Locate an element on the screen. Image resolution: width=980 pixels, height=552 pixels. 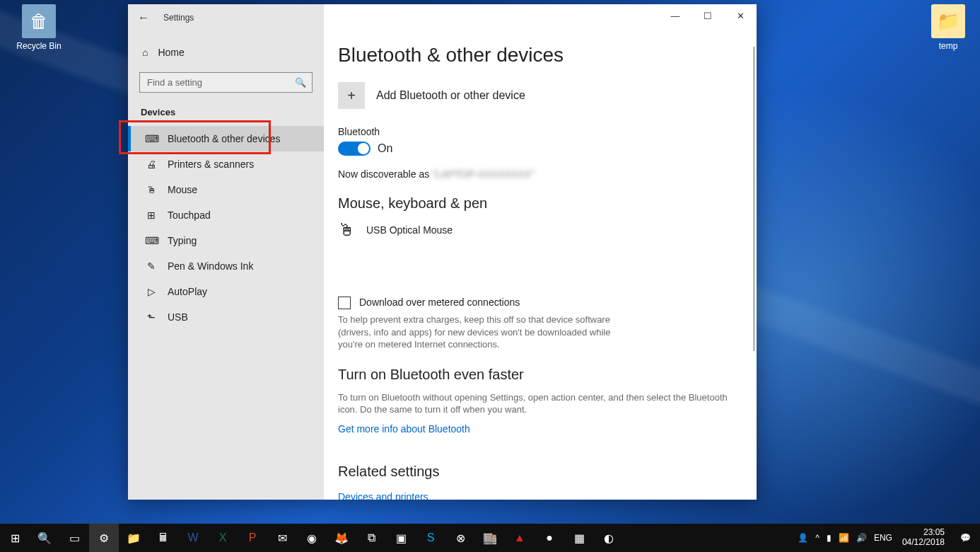
sidebar-item-label: Printers & scanners is located at coordinates (211, 164).